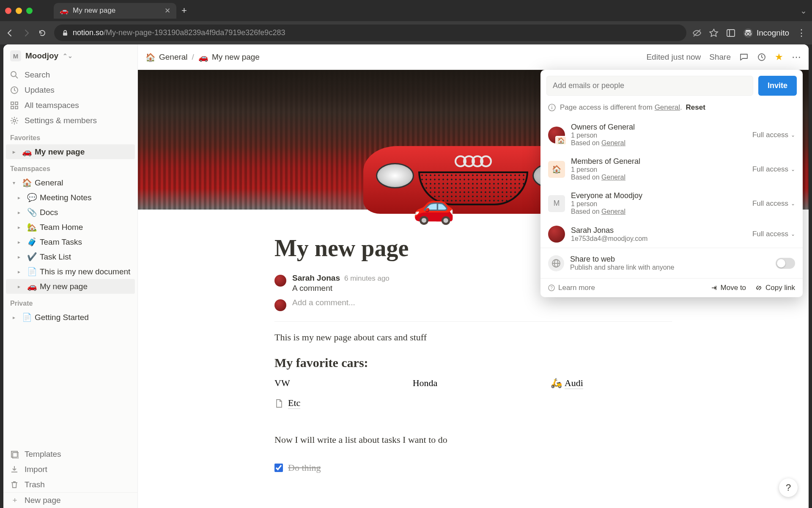 Image resolution: width=812 pixels, height=508 pixels. I want to click on teamspace-page: ▸ ✔️ Task List, so click(70, 257).